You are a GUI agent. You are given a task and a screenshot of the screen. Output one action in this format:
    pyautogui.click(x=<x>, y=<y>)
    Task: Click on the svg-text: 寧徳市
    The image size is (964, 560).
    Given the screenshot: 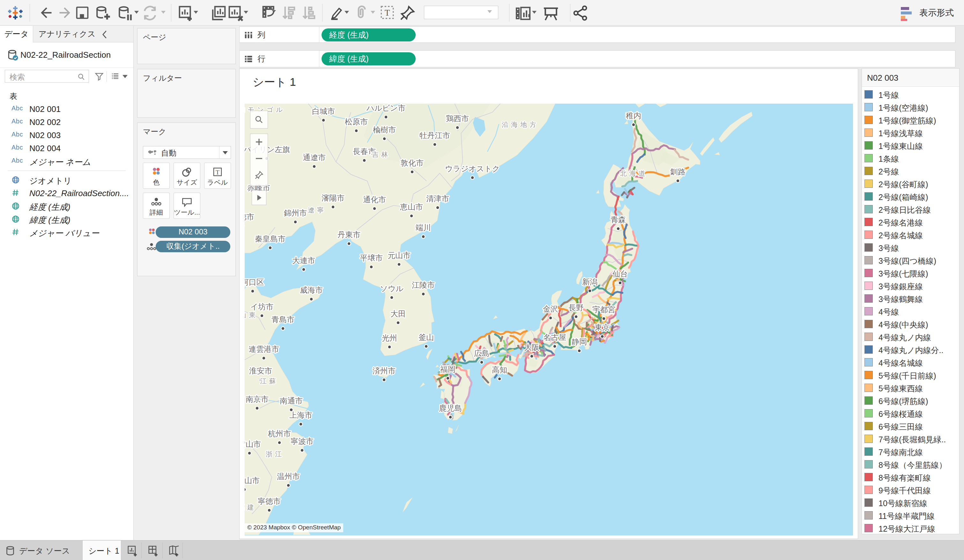 What is the action you would take?
    pyautogui.click(x=269, y=501)
    